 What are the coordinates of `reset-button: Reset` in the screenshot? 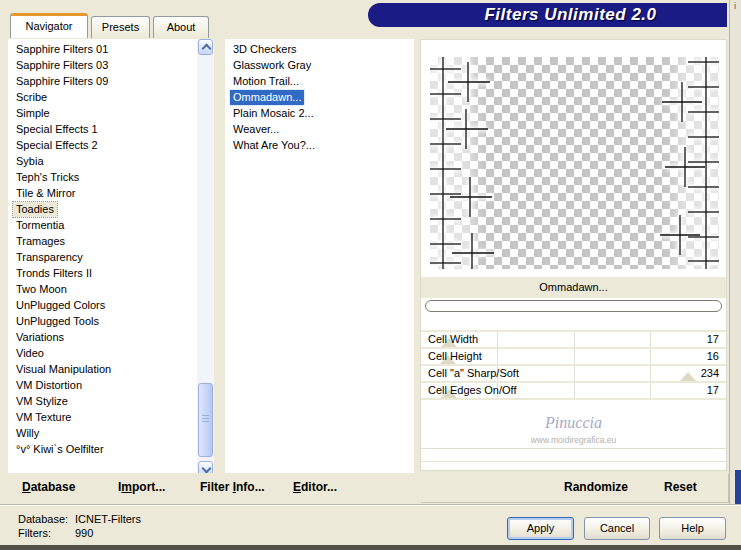 It's located at (680, 488).